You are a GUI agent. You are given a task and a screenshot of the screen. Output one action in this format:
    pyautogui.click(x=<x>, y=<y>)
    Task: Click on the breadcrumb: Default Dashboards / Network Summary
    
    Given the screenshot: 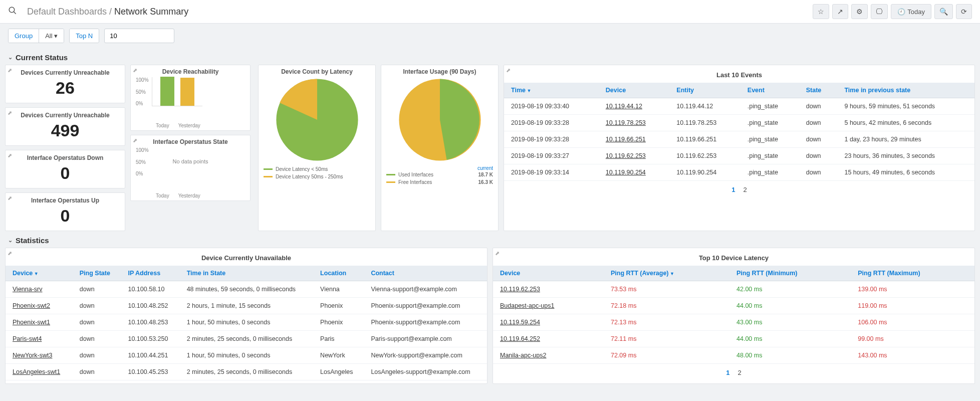 What is the action you would take?
    pyautogui.click(x=420, y=12)
    